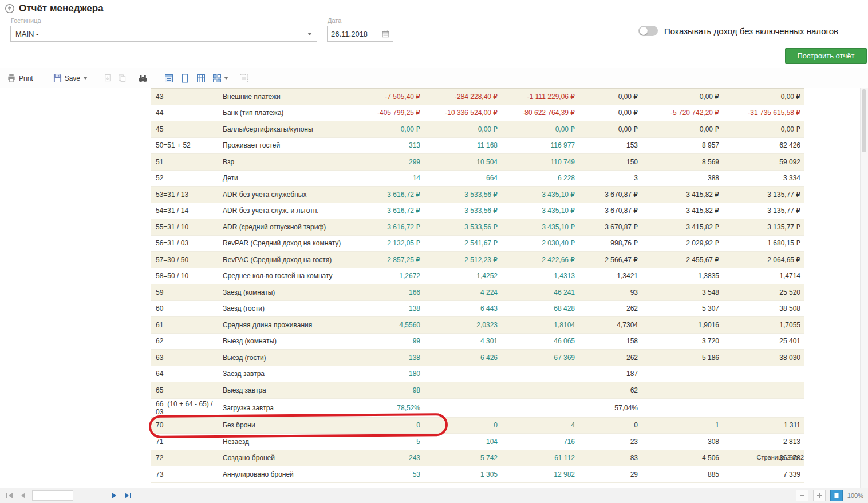 The height and width of the screenshot is (503, 868). Describe the element at coordinates (463, 293) in the screenshot. I see `row-value-2: 4 224` at that location.